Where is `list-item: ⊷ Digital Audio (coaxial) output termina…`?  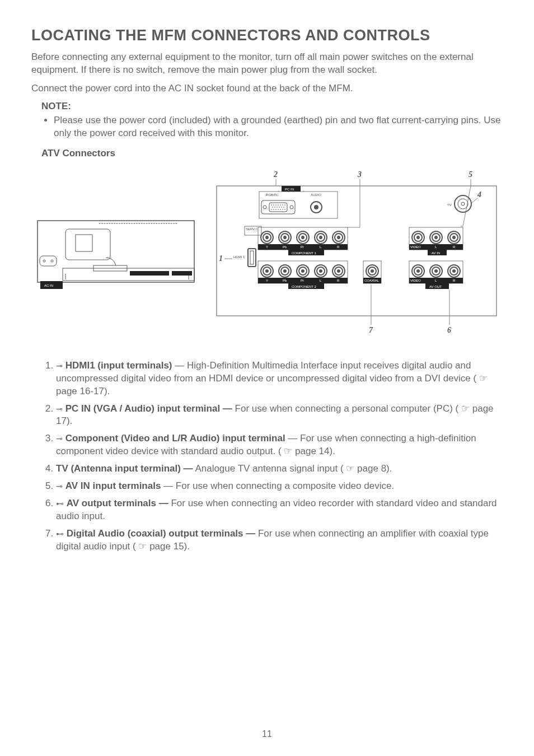 list-item: ⊷ Digital Audio (coaxial) output termina… is located at coordinates (279, 540).